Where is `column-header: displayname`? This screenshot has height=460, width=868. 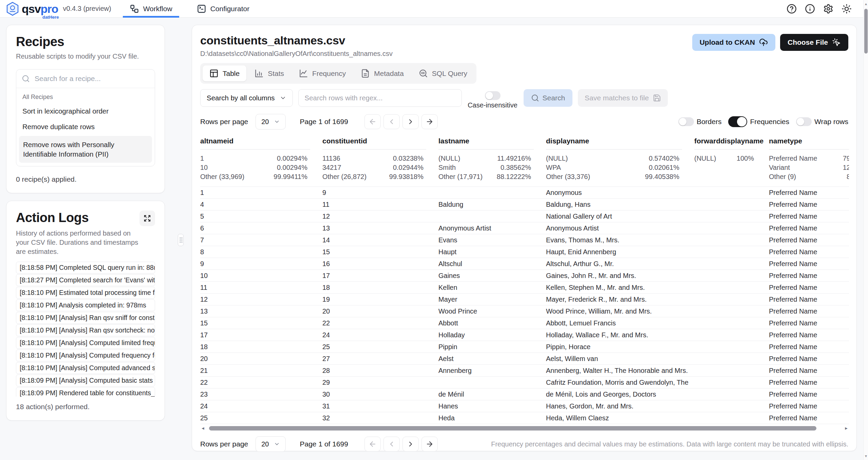
column-header: displayname is located at coordinates (620, 142).